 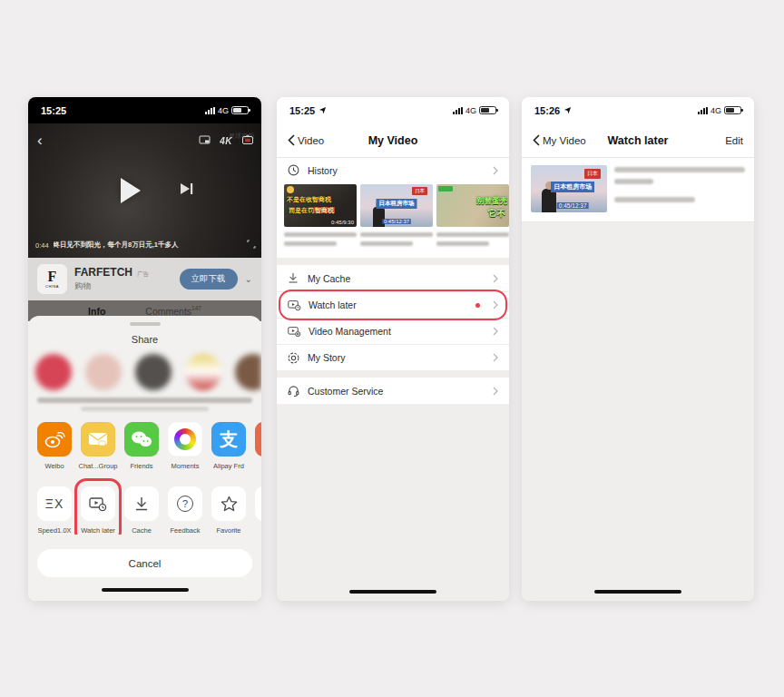 What do you see at coordinates (638, 191) in the screenshot?
I see `watch-later-video-item: 日本 日本租房市场 0:45/12:37` at bounding box center [638, 191].